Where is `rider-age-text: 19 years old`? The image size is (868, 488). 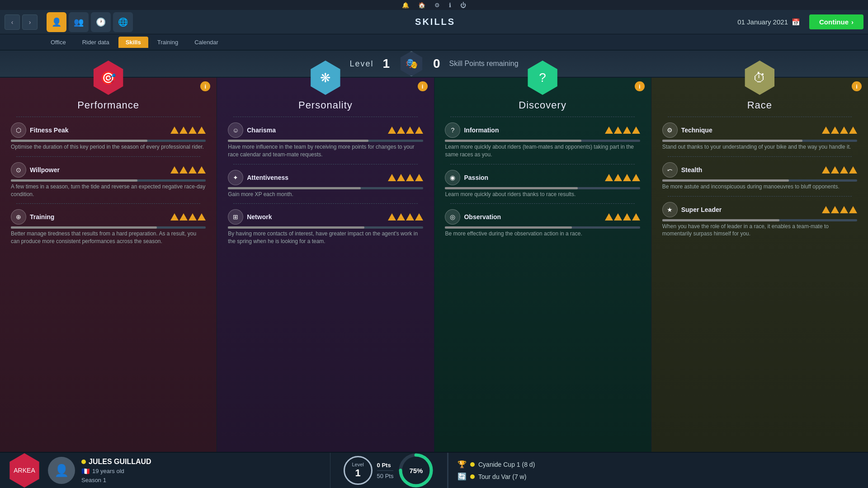
rider-age-text: 19 years old is located at coordinates (108, 471).